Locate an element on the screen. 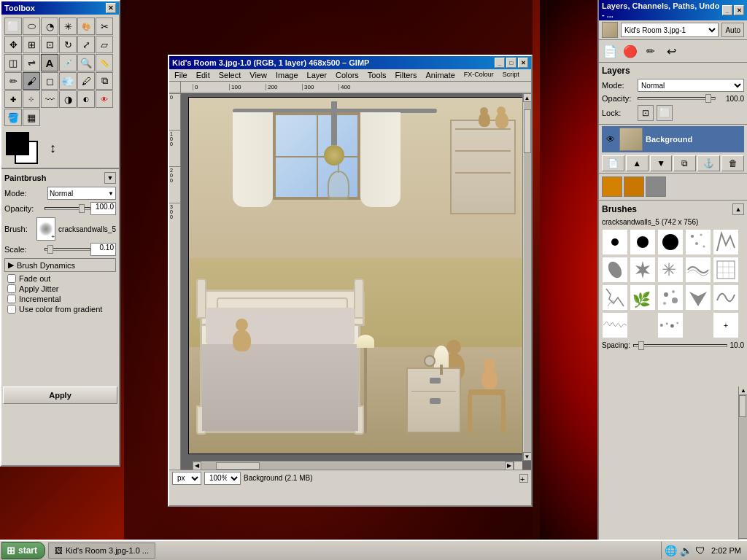 This screenshot has width=747, height=560. layers-tb-new: 📄 is located at coordinates (610, 51).